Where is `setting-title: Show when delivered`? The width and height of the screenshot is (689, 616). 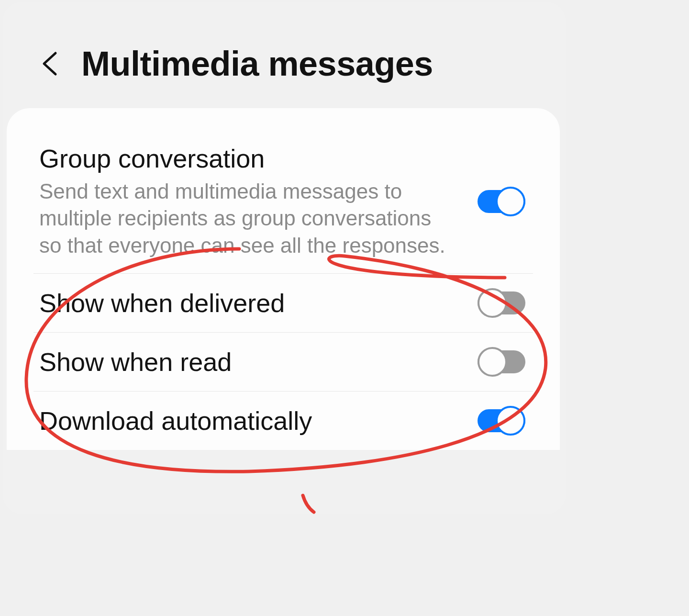 setting-title: Show when delivered is located at coordinates (249, 303).